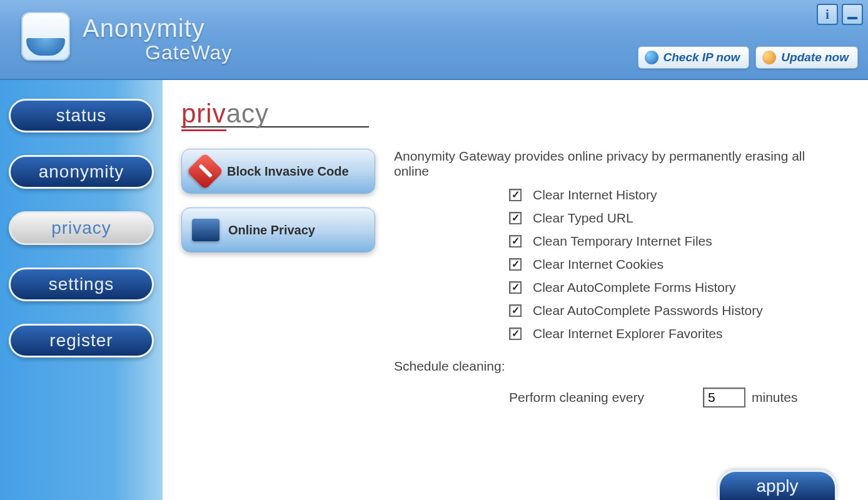 This screenshot has width=868, height=500. What do you see at coordinates (595, 195) in the screenshot?
I see `check-label: Clear Internet History` at bounding box center [595, 195].